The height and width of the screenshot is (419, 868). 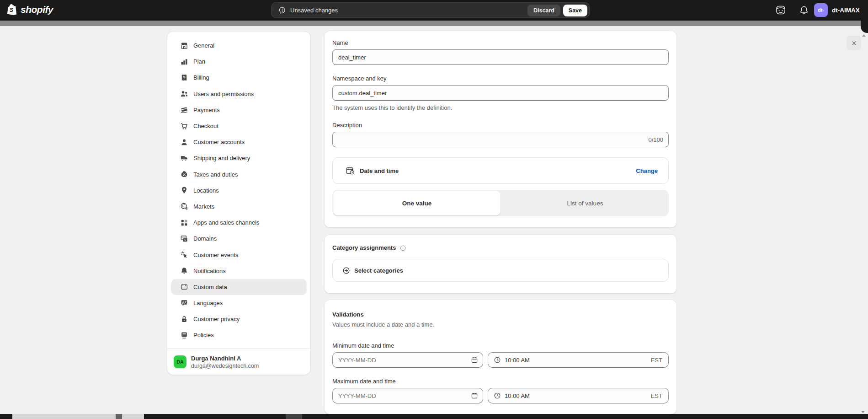 What do you see at coordinates (239, 61) in the screenshot?
I see `sidebar-item-plan: Plan` at bounding box center [239, 61].